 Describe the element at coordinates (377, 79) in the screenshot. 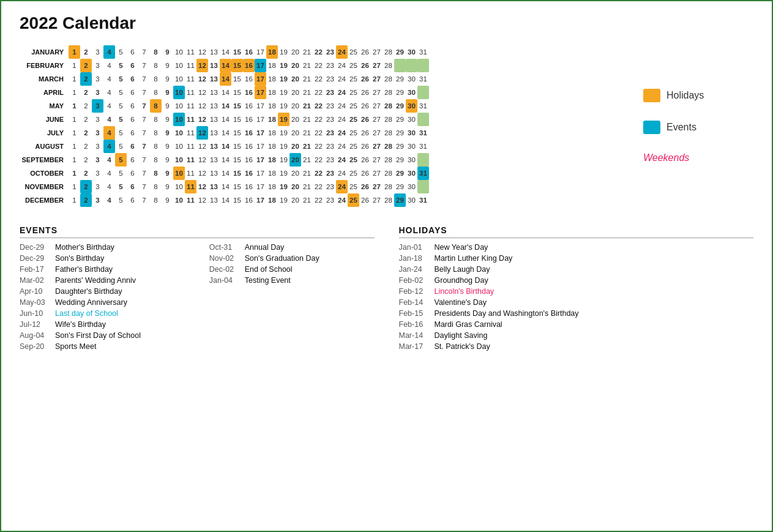

I see `calendar-cell: 27` at that location.